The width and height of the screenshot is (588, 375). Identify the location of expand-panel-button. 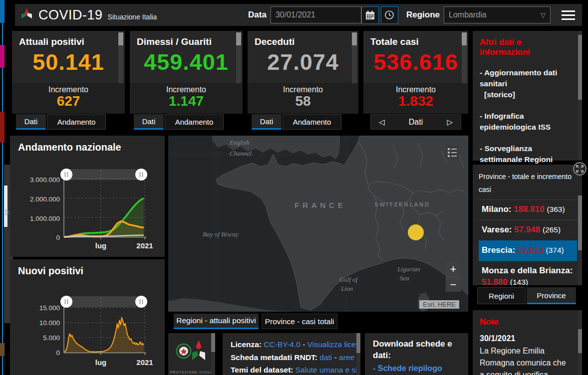
(580, 169).